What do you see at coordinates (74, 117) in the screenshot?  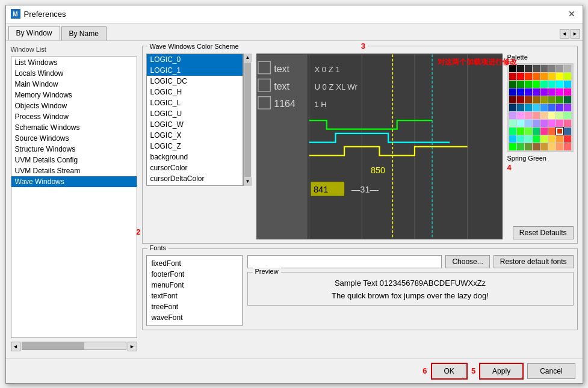 I see `window-list-item: Process Window` at bounding box center [74, 117].